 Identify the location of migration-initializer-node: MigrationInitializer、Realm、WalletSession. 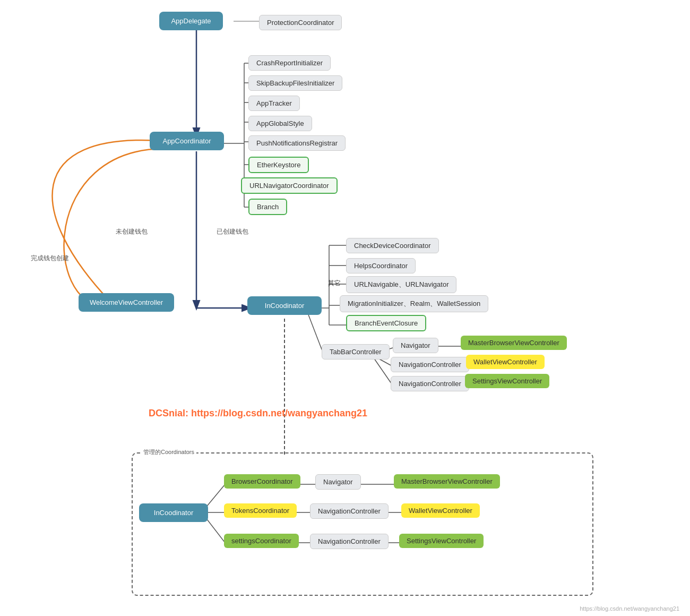
(414, 304).